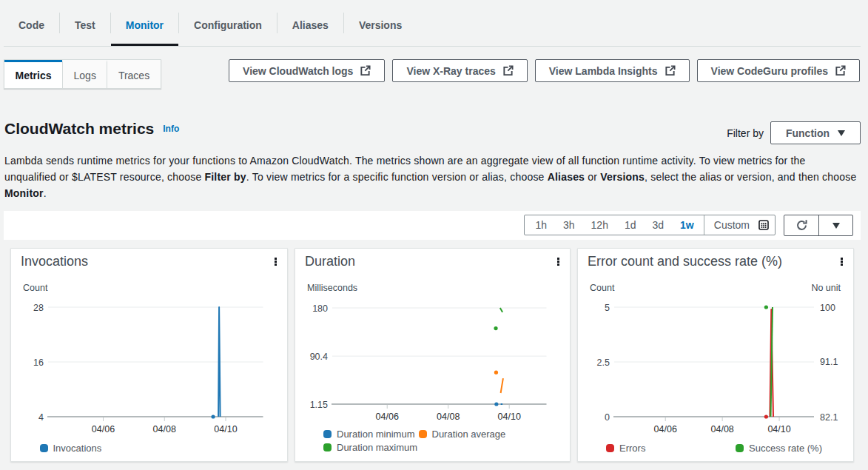 The height and width of the screenshot is (470, 868). I want to click on metrics-description: Lambda sends runtime metrics for your fu…, so click(431, 177).